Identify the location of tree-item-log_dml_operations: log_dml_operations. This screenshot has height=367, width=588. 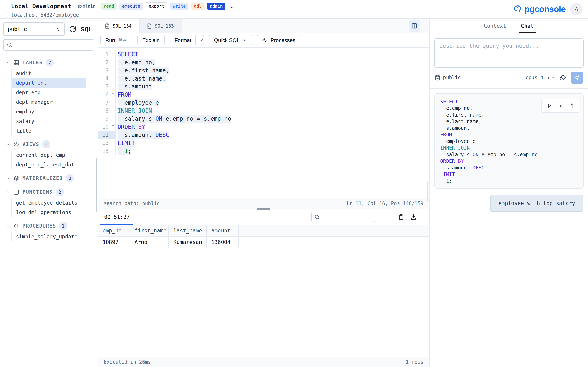
(49, 212).